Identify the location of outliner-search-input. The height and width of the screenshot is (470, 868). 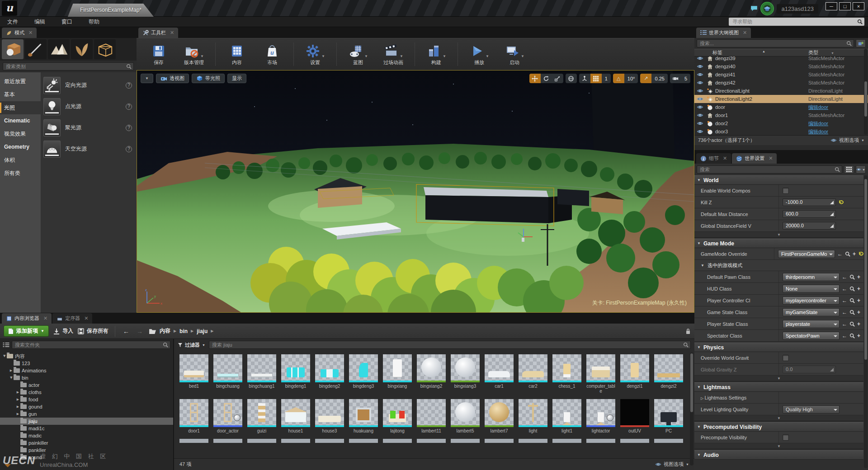
(772, 43).